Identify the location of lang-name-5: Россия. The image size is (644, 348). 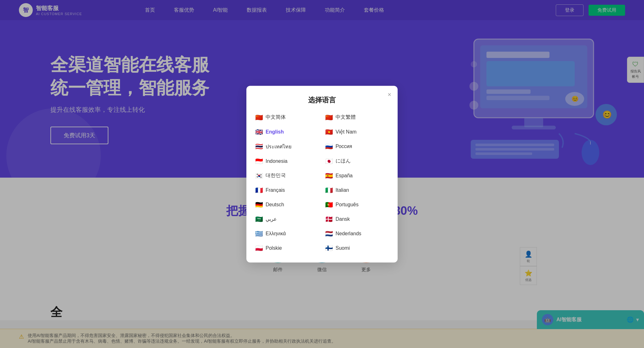
(344, 146).